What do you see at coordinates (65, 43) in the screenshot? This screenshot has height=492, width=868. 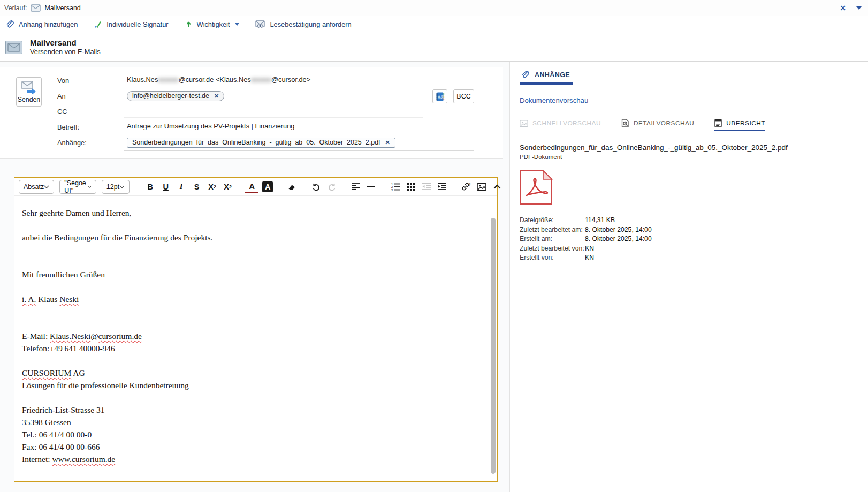 I see `page-title: Mailversand` at bounding box center [65, 43].